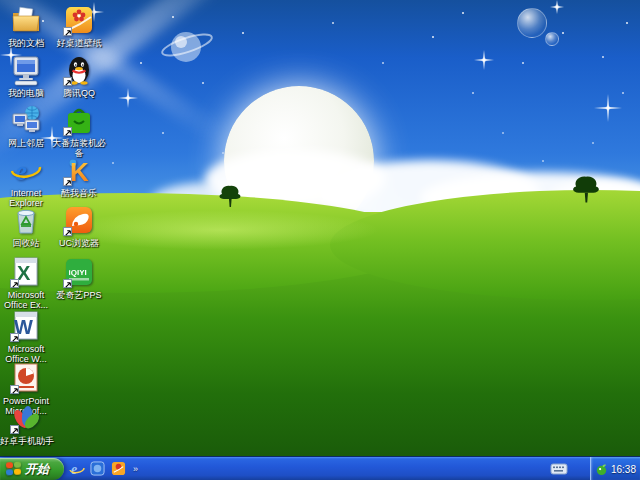  What do you see at coordinates (26, 26) in the screenshot?
I see `desktop-icon-my-documents: 我的文档` at bounding box center [26, 26].